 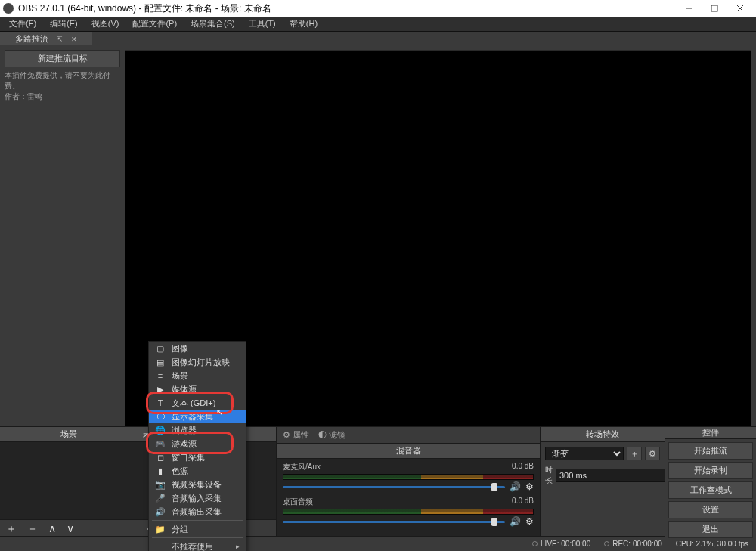 I want to click on scenes-dock: 场景 ＋ － ∧ ∨, so click(x=70, y=481).